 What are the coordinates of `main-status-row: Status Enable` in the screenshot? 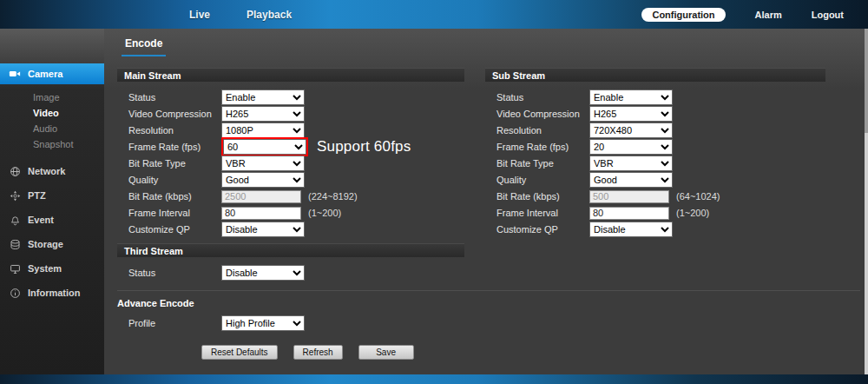 It's located at (291, 97).